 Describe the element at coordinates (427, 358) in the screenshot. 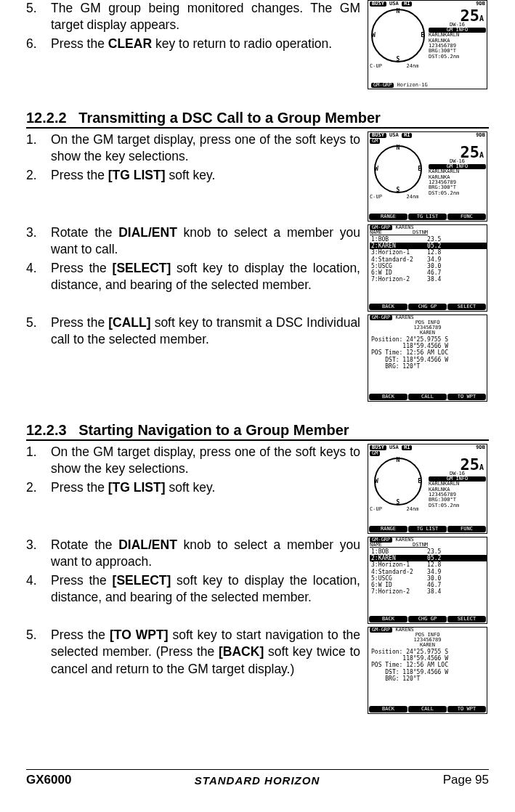

I see `lcd-pos-info-1: GM-GRP KARENS POS INFO 123456789 KAREN P…` at that location.